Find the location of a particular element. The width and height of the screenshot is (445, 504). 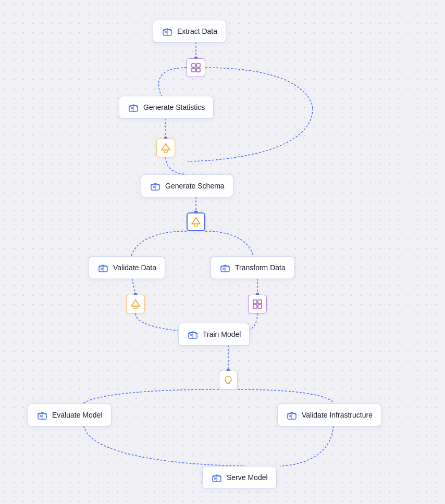

evaluate-model-node: Evaluate Model is located at coordinates (70, 415).